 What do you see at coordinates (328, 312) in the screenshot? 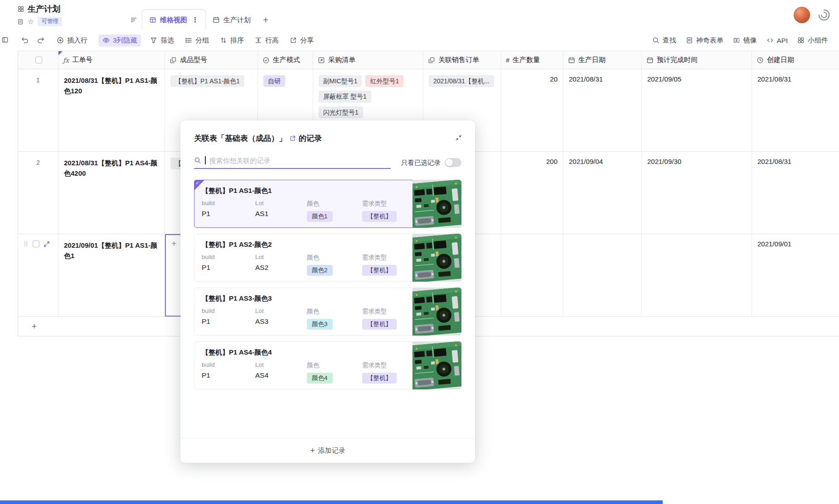
I see `record-card: 【整机】P1 AS3-颜色3 buildP1 LotAS3 颜色颜色3 需求类型…` at bounding box center [328, 312].